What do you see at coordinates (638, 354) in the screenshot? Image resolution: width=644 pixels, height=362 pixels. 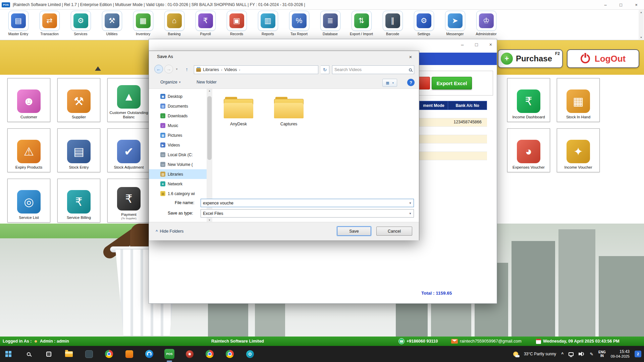 I see `notification-badge: 2` at bounding box center [638, 354].